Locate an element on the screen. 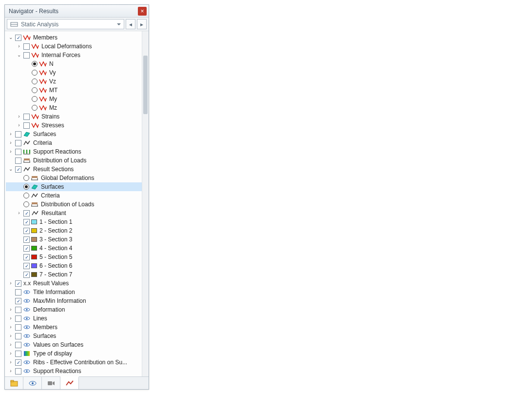 This screenshot has height=394, width=532. tree-row: Criteria is located at coordinates (74, 196).